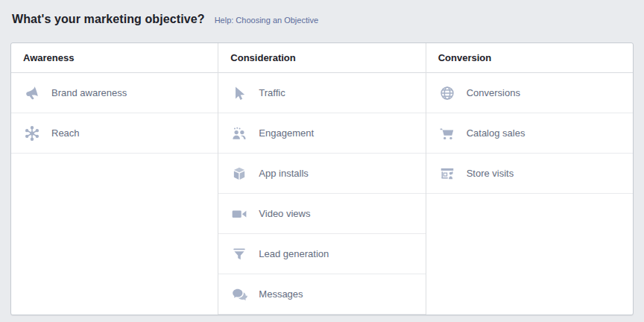  What do you see at coordinates (322, 174) in the screenshot?
I see `objective-app-installs: App installs` at bounding box center [322, 174].